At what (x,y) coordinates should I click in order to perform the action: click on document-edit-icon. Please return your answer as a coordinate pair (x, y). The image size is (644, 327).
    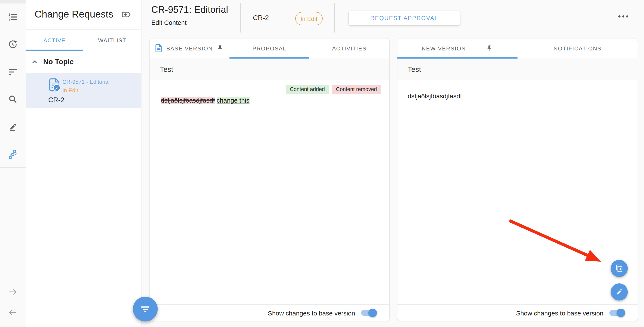
    Looking at the image, I should click on (55, 85).